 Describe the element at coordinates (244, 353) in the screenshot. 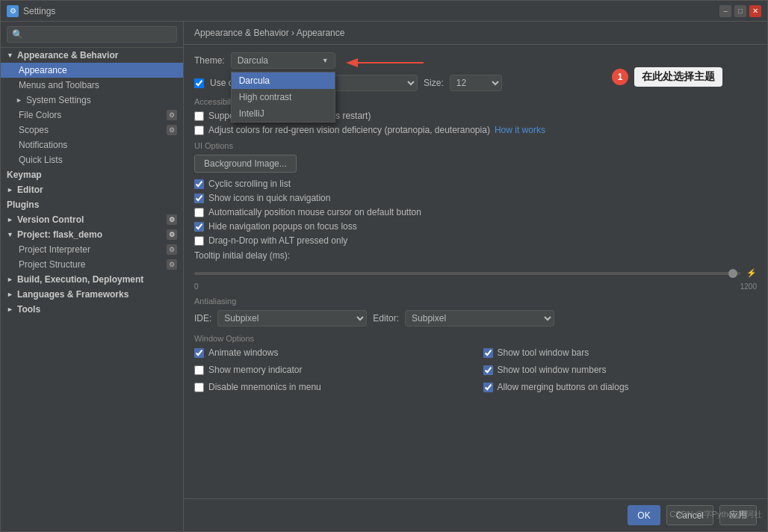

I see `animate-windows-label: Animate windows` at that location.